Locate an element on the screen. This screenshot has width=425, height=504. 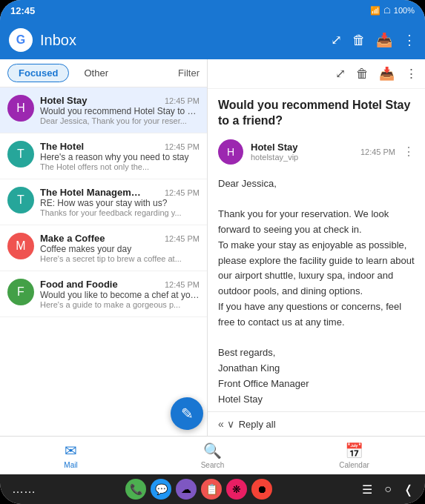
header-left: G Inbox is located at coordinates (43, 40).